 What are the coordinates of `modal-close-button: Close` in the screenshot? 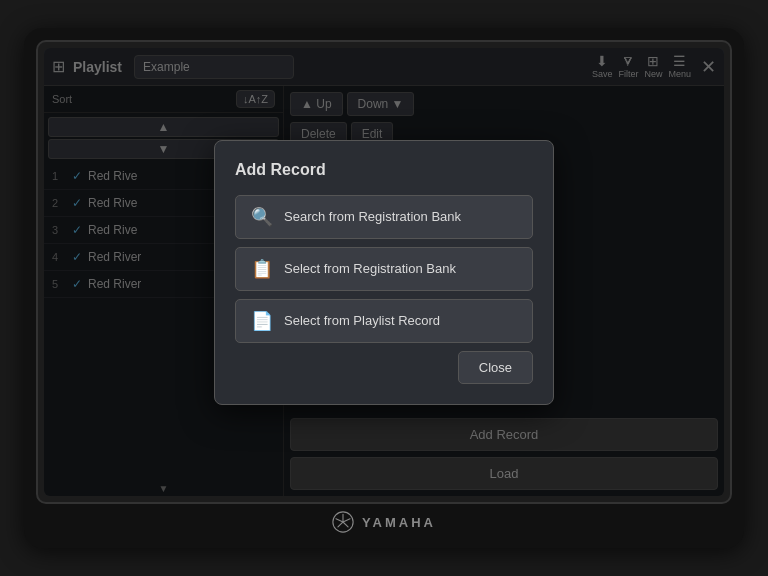 It's located at (496, 368).